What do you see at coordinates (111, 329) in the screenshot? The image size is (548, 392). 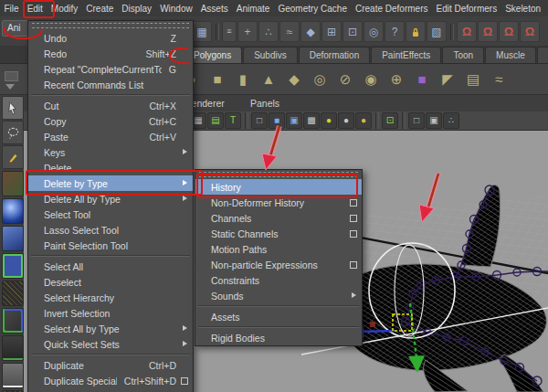 I see `menu-item-select-all-by-type: Select All by Type` at bounding box center [111, 329].